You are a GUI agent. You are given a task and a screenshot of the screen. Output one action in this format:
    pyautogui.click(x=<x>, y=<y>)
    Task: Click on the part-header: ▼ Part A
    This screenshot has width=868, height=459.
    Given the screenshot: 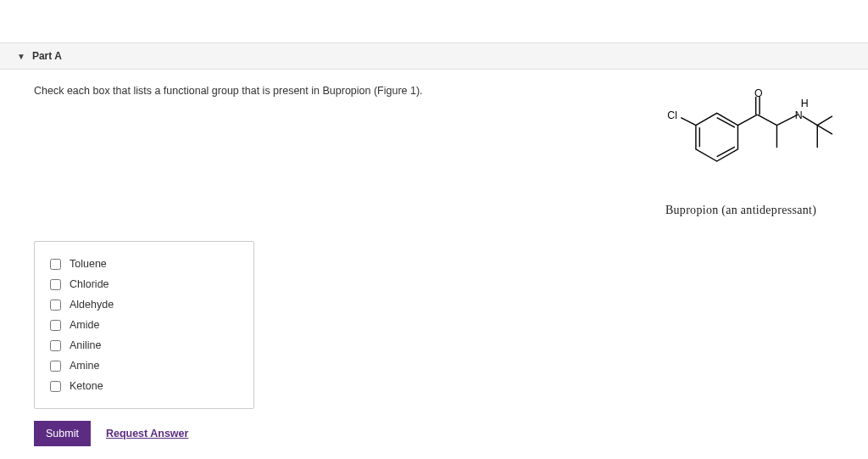 What is the action you would take?
    pyautogui.click(x=434, y=56)
    